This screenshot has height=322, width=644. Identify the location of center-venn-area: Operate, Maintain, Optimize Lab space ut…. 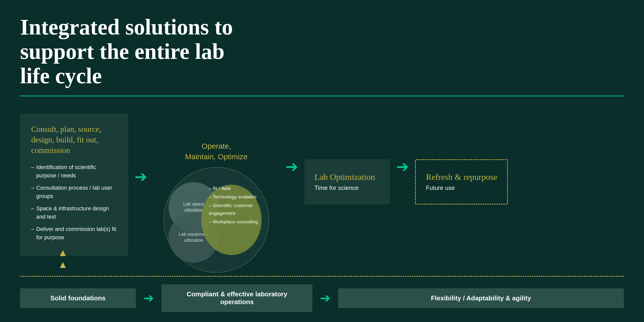
(216, 207).